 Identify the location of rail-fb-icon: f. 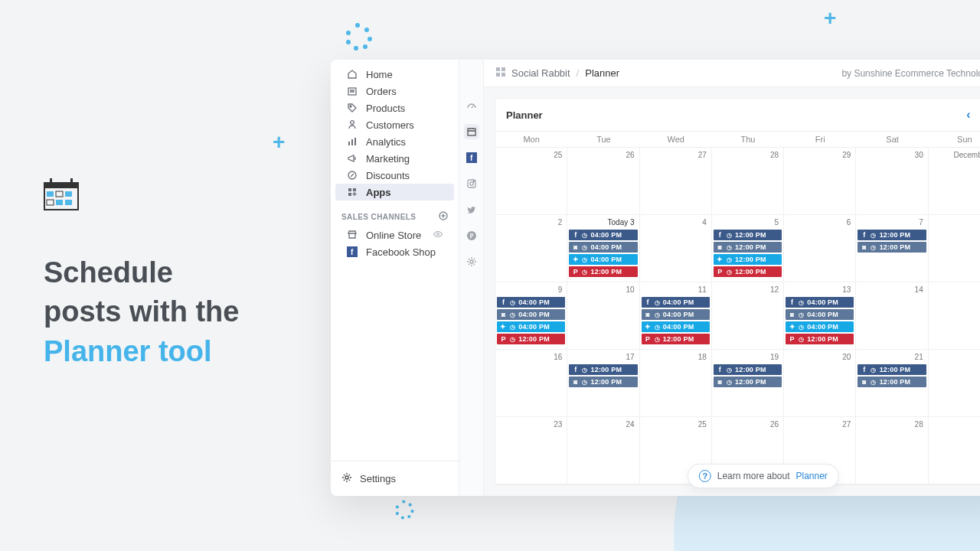
(472, 158).